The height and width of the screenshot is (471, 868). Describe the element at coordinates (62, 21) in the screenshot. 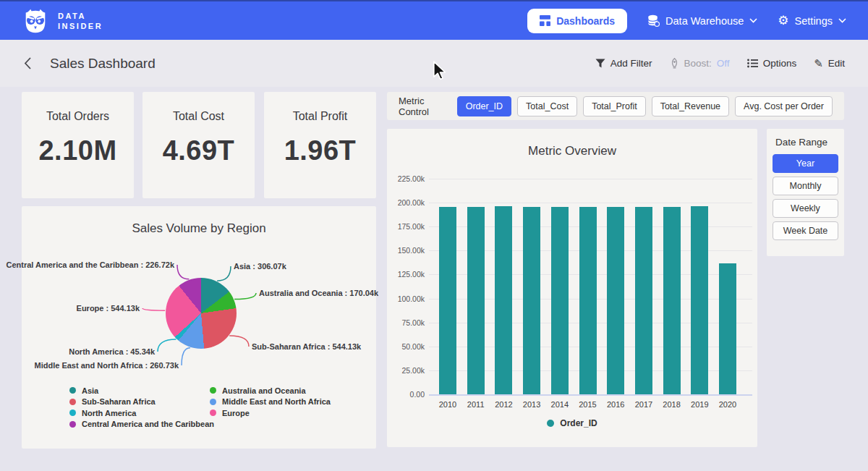

I see `brand: DATA INSIDER` at that location.